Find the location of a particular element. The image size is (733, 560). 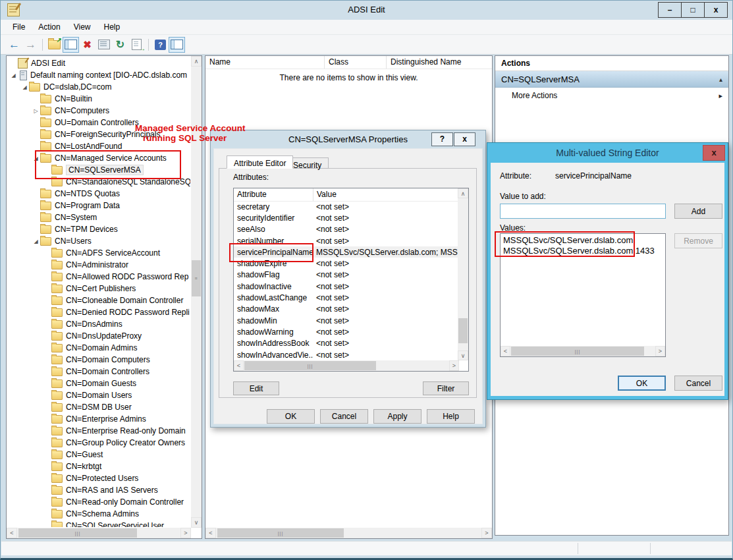

tree-item: CN=RAS and IAS Servers is located at coordinates (99, 490).